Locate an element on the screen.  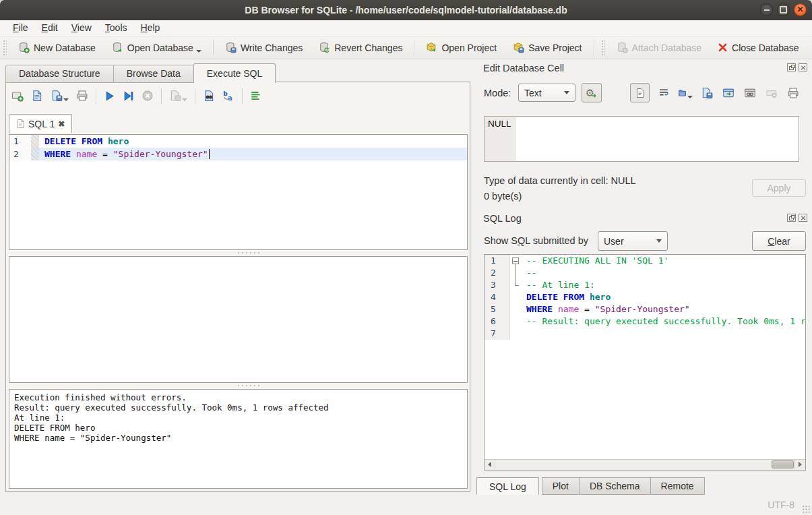
scroll-right-icon is located at coordinates (800, 464).